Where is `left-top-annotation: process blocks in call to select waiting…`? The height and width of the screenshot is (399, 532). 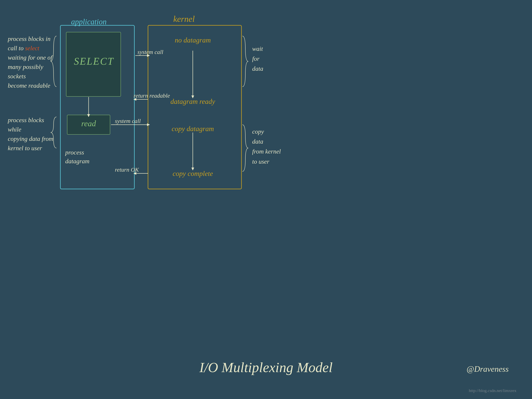
left-top-annotation: process blocks in call to select waiting… is located at coordinates (31, 62).